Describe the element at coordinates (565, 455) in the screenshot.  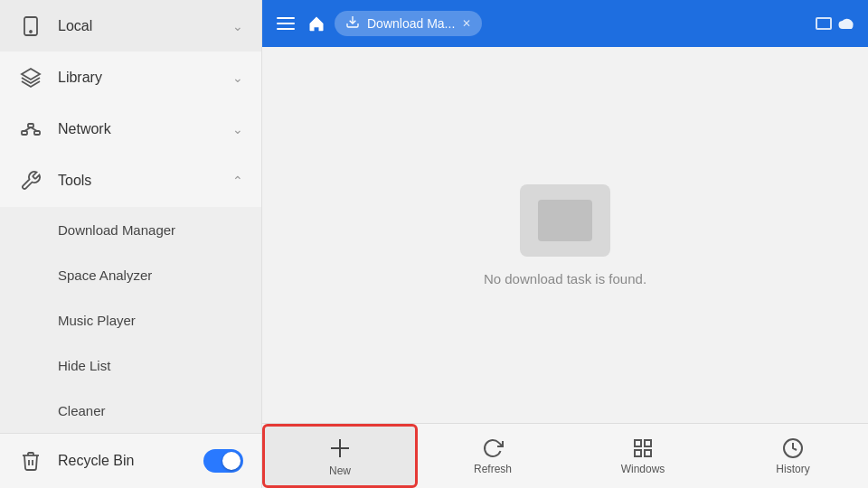
I see `bottom-toolbar: New Refresh` at that location.